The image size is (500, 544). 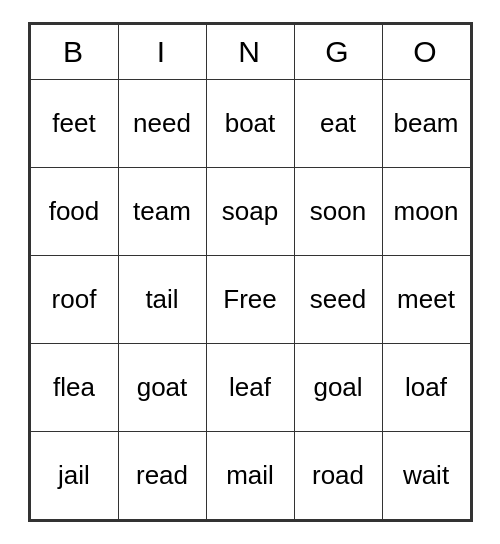 I want to click on cell-r2-c3: soap, so click(x=250, y=212).